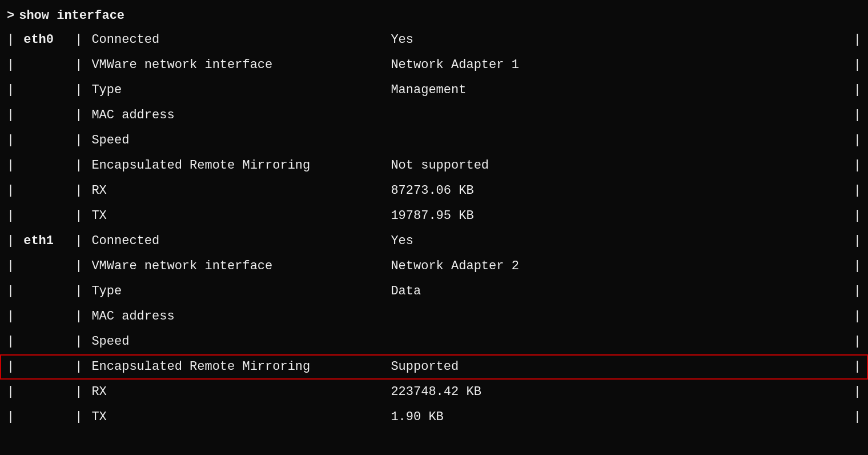  What do you see at coordinates (45, 40) in the screenshot?
I see `interface-name: eth0` at bounding box center [45, 40].